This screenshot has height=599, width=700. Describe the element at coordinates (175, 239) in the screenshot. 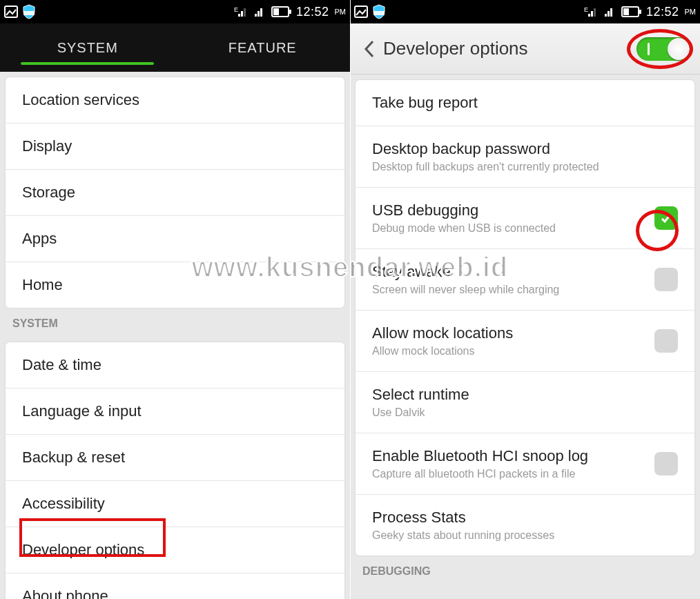

I see `row-apps: Apps` at that location.